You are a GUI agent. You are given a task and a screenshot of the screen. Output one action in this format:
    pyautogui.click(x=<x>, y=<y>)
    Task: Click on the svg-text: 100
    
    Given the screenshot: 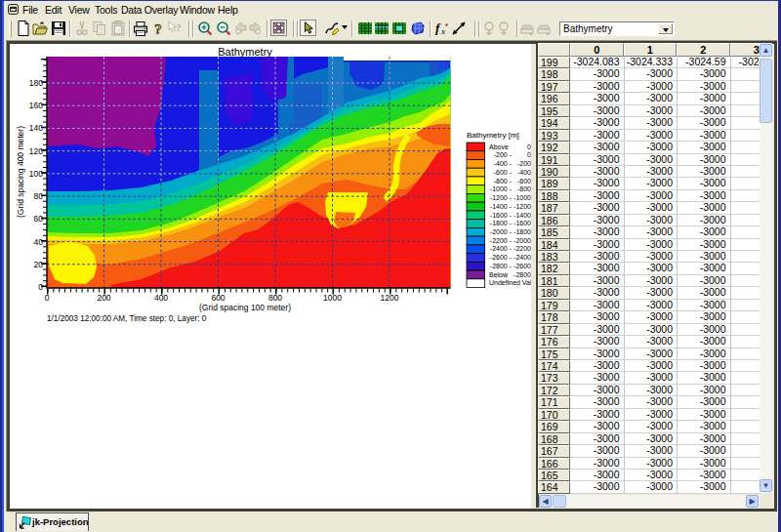 What is the action you would take?
    pyautogui.click(x=36, y=174)
    